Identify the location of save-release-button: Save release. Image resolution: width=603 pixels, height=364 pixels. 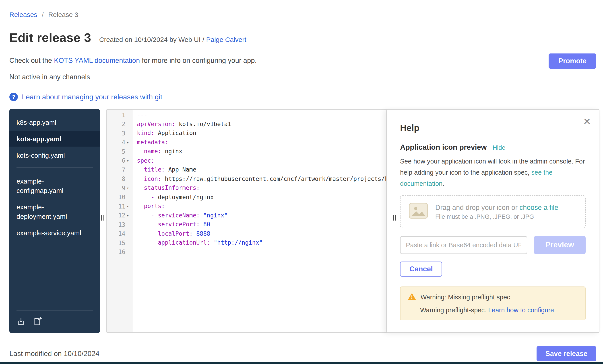
(566, 354).